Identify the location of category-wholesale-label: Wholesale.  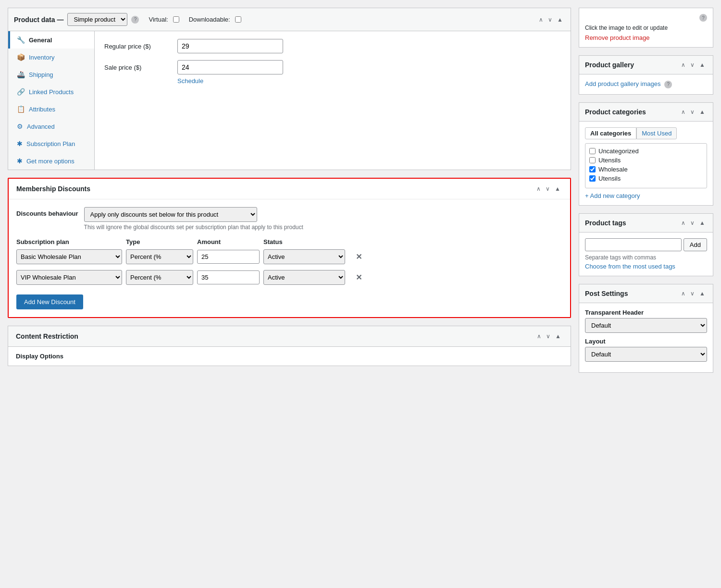
(613, 169).